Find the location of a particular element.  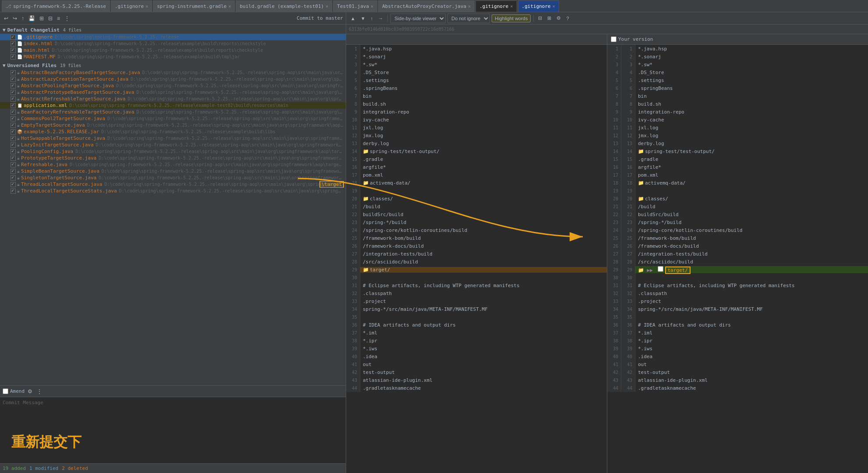

list-item: 📄 .gitignore D:\code\spring\spring-frame… is located at coordinates (173, 37).